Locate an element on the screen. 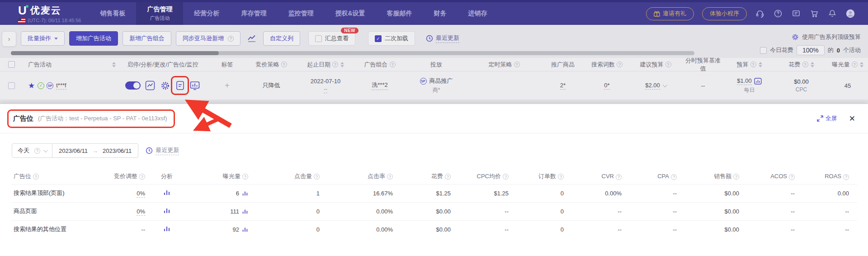  secondary-load-checkbox: ✓ is located at coordinates (378, 39).